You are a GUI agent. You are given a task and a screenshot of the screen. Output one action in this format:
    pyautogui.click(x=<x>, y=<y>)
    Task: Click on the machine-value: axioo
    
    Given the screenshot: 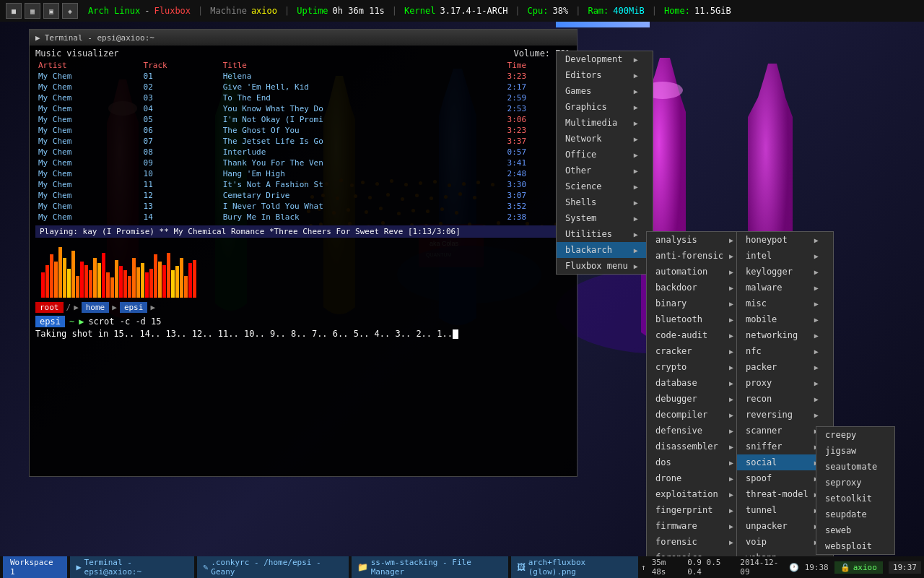 What is the action you would take?
    pyautogui.click(x=264, y=11)
    